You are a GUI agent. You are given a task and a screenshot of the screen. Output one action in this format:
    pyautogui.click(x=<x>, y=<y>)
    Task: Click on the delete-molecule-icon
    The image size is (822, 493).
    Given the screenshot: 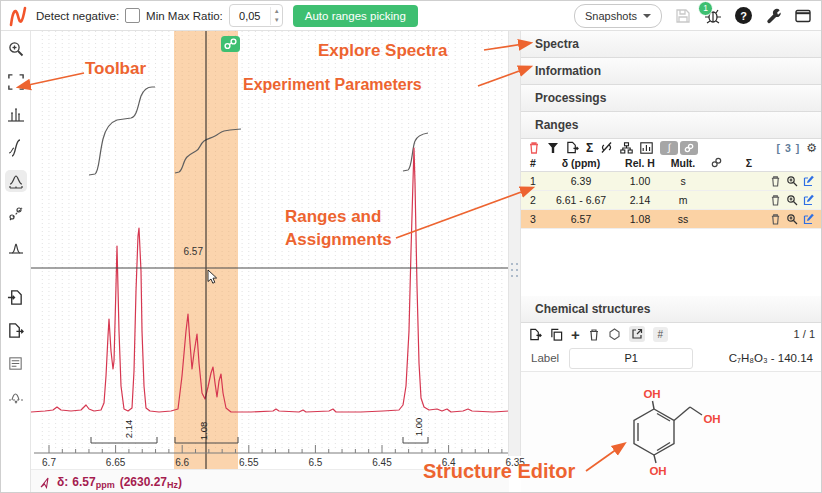 What is the action you would take?
    pyautogui.click(x=594, y=334)
    